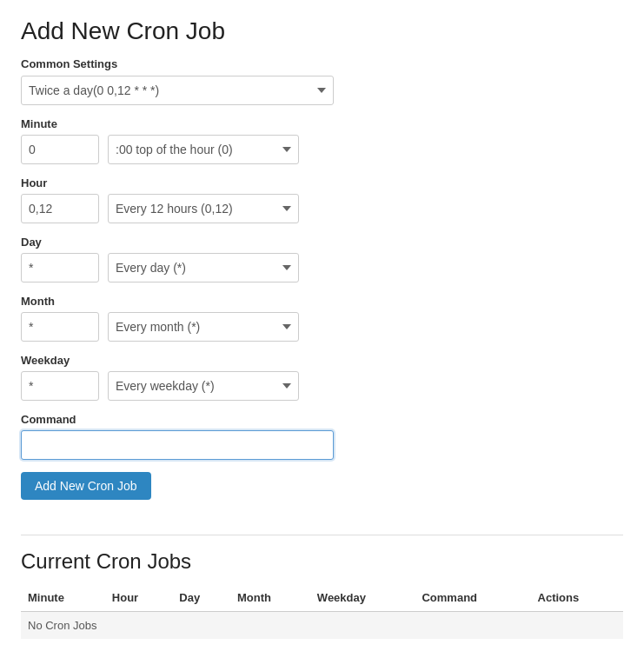  I want to click on common-settings-select: Every minute(* * * * *)Every hour(0 * * …, so click(177, 90).